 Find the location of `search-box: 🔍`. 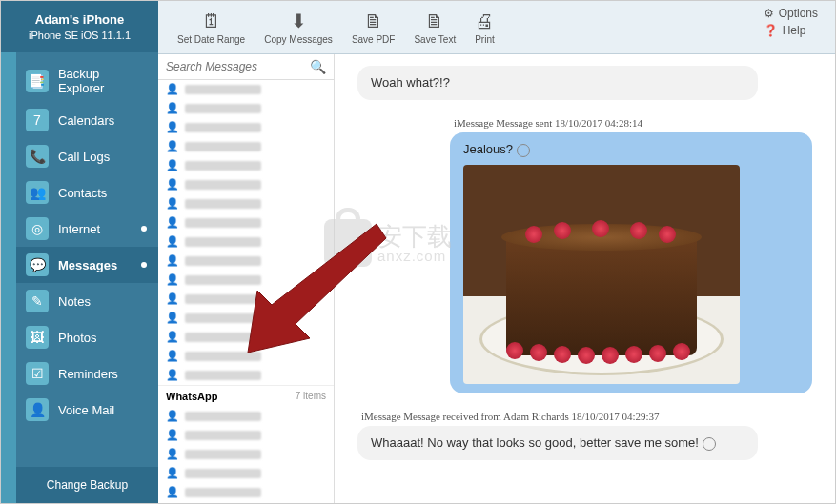

search-box: 🔍 is located at coordinates (246, 67).